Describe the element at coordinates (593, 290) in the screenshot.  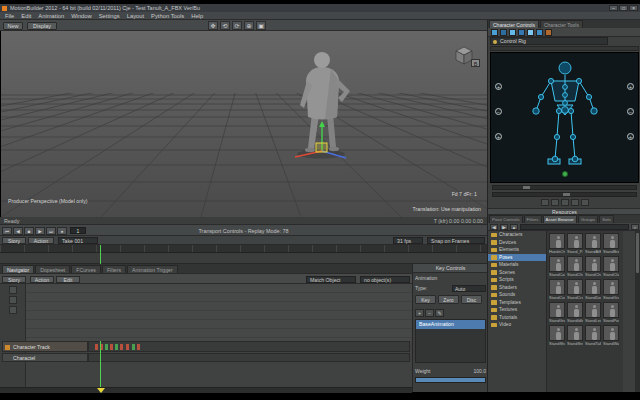
I see `asset-thumbnail: StandDance..` at that location.